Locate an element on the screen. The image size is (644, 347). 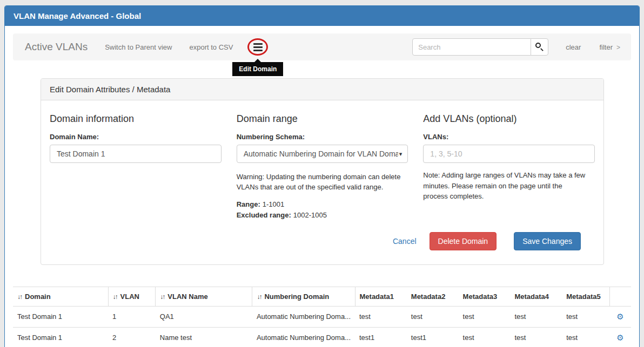
search-group is located at coordinates (480, 47).